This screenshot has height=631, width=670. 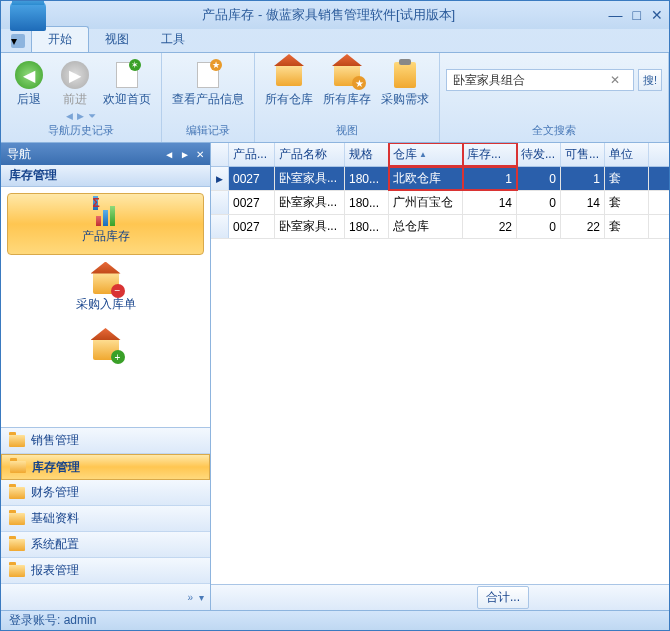 What do you see at coordinates (190, 598) in the screenshot?
I see `nav-expand-icon: »` at bounding box center [190, 598].